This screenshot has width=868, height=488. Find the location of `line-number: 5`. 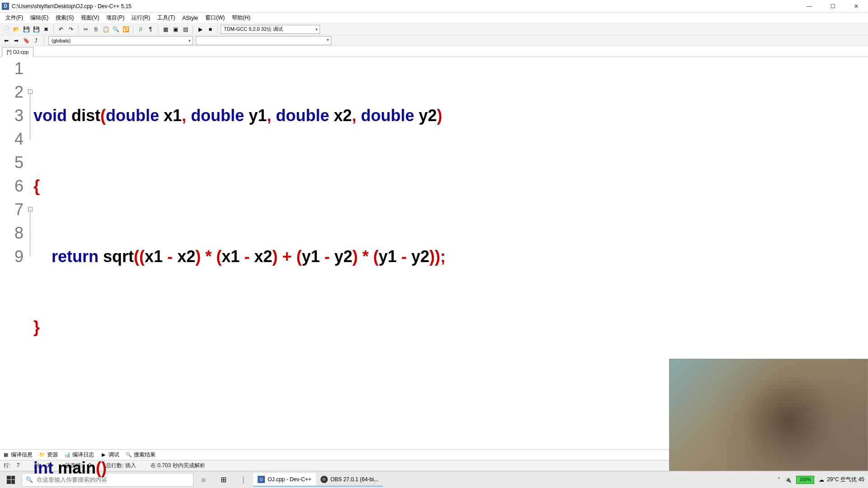

line-number: 5 is located at coordinates (12, 163).